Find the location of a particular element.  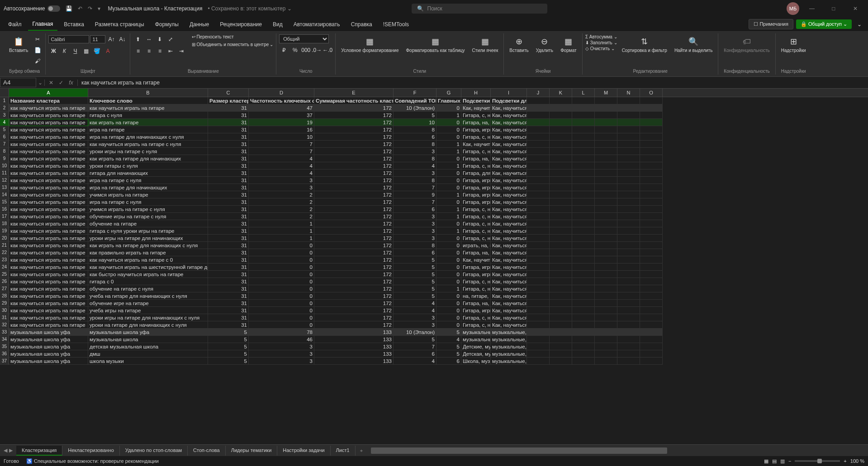

row-header: 27 is located at coordinates (5, 289).